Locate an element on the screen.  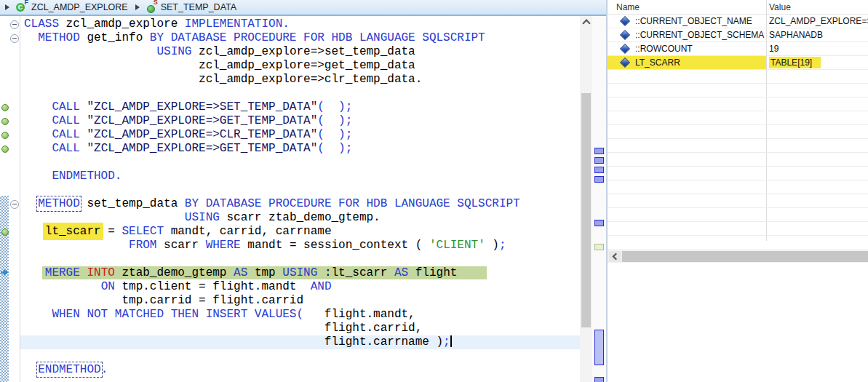
code-line: METHOD set_temp_data BY DATABASE PROCEDU… is located at coordinates (300, 204).